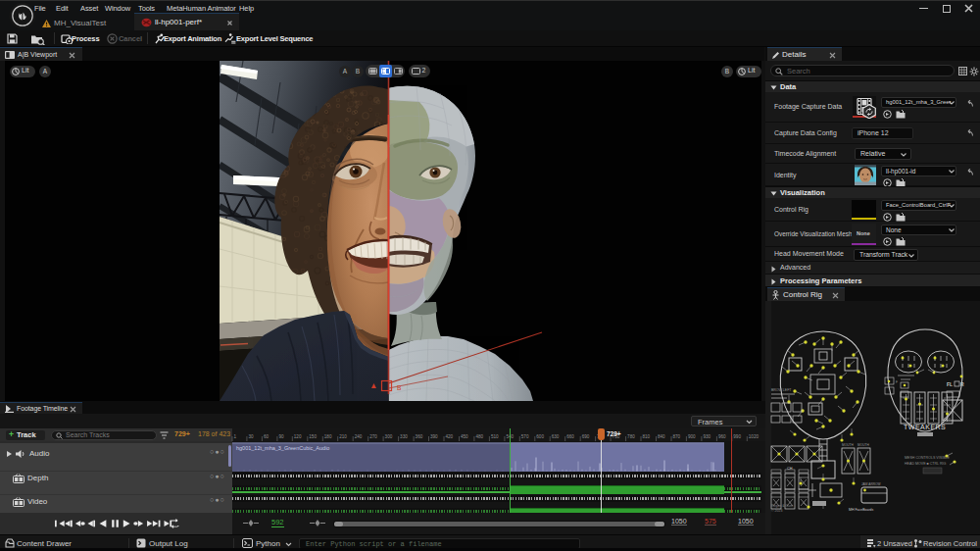  What do you see at coordinates (897, 382) in the screenshot?
I see `svg-text: F` at bounding box center [897, 382].